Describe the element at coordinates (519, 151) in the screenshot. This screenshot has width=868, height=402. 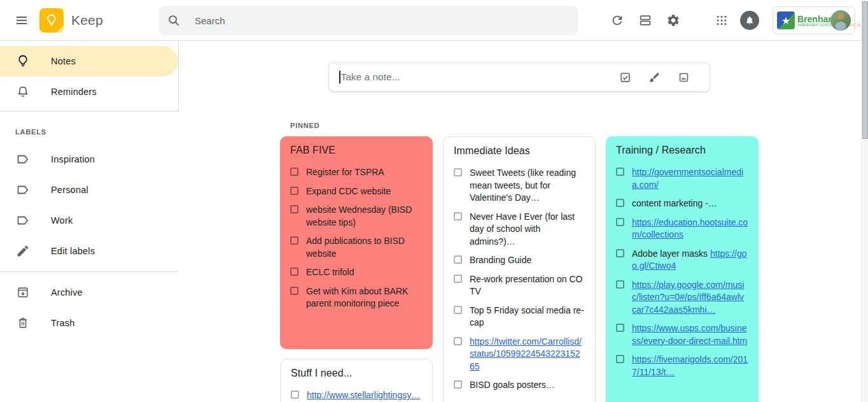
I see `note-card-title: Immediate Ideas` at that location.